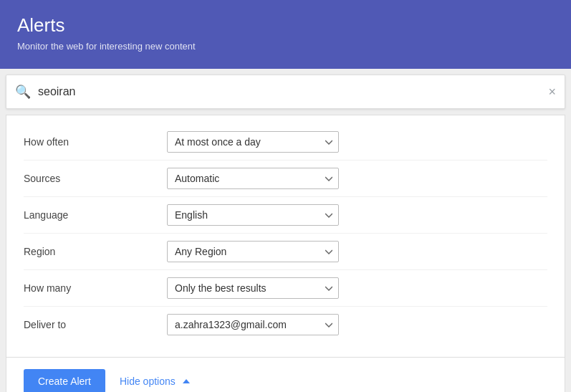 This screenshot has height=392, width=571. Describe the element at coordinates (285, 215) in the screenshot. I see `option-row-language: Language English Any Language French Ger…` at that location.